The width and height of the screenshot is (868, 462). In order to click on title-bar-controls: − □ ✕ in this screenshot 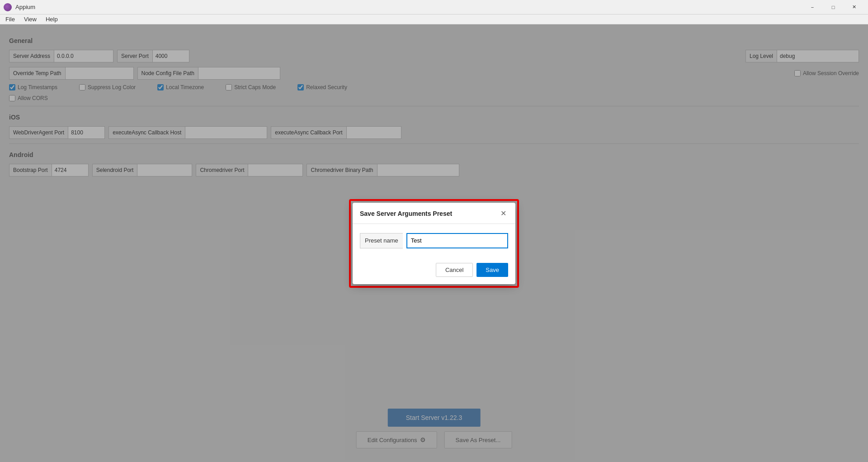, I will do `click(833, 7)`.